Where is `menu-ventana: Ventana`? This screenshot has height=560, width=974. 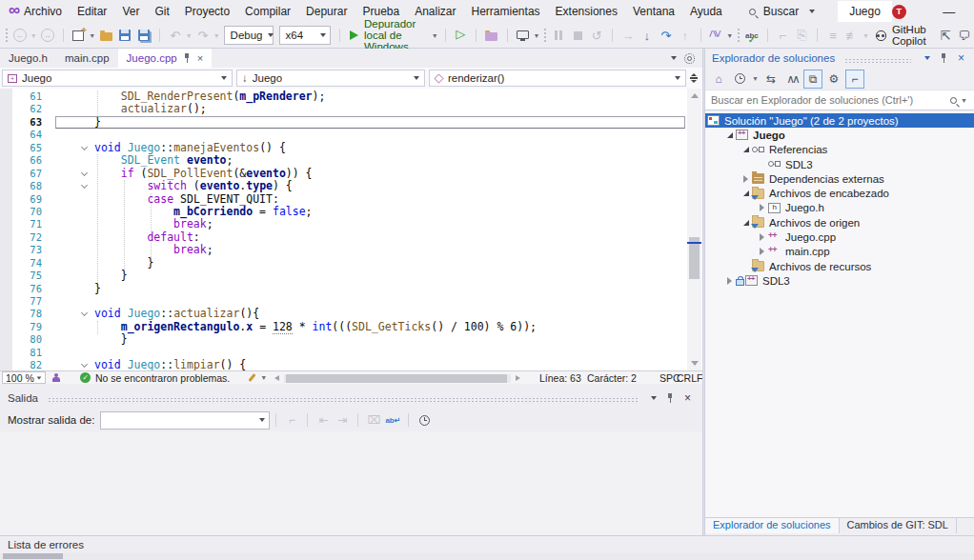
menu-ventana: Ventana is located at coordinates (654, 11).